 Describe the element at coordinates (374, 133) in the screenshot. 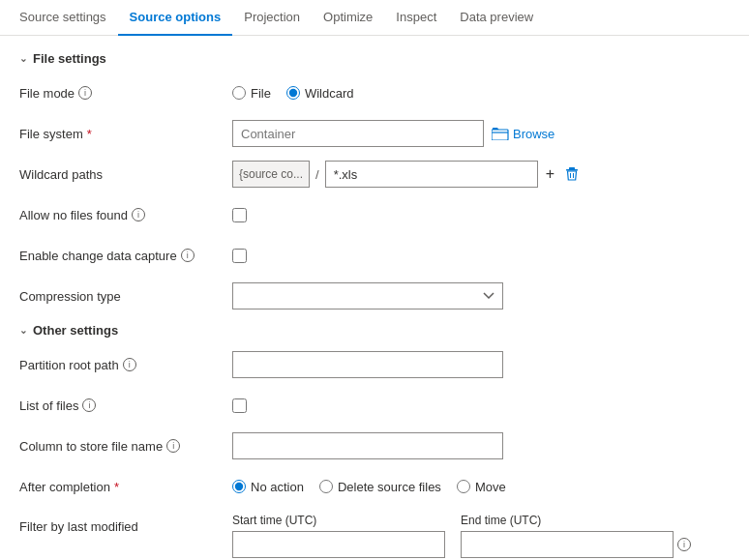

I see `file-system-row: File system * Browse` at that location.